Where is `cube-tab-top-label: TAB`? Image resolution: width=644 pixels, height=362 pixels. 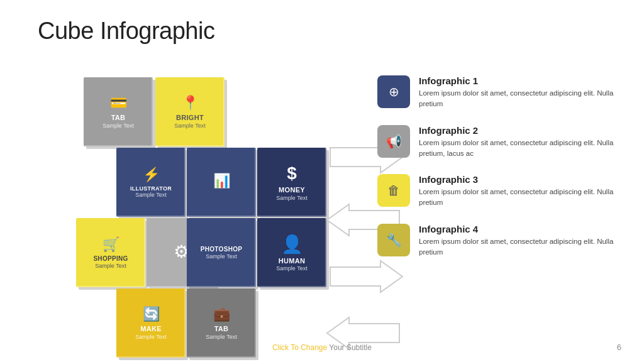 cube-tab-top-label: TAB is located at coordinates (118, 118).